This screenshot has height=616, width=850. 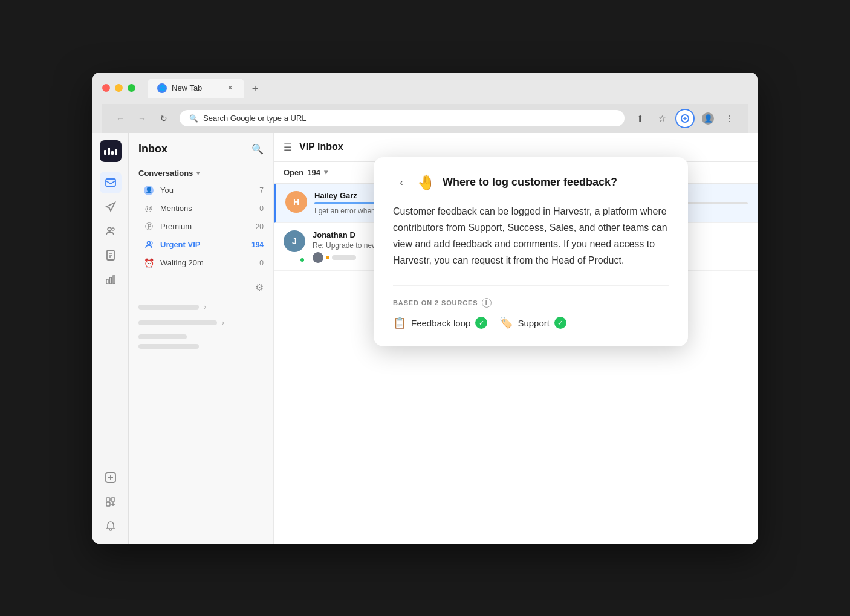 I want to click on share-icon: ⬆, so click(x=640, y=118).